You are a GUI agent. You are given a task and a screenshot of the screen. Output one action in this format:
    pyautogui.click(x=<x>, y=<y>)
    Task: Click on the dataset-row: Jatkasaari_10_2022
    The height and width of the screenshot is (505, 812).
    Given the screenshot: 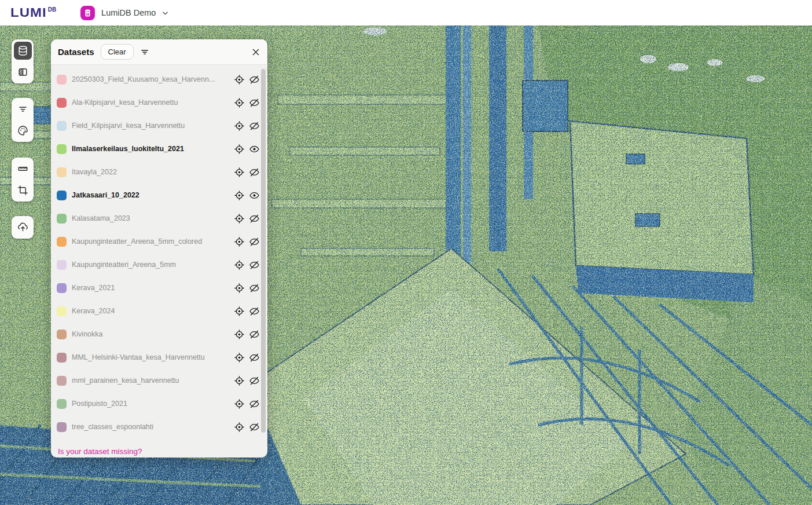 What is the action you would take?
    pyautogui.click(x=159, y=195)
    